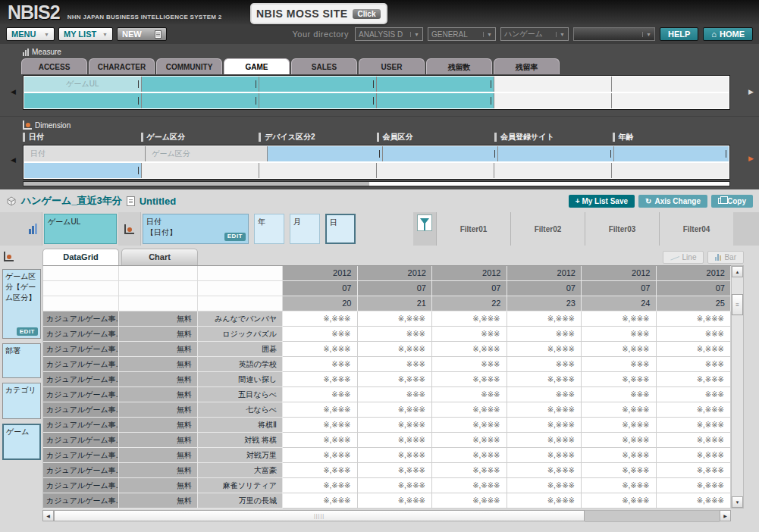  What do you see at coordinates (320, 304) in the screenshot?
I see `date-header-cell: 20` at bounding box center [320, 304].